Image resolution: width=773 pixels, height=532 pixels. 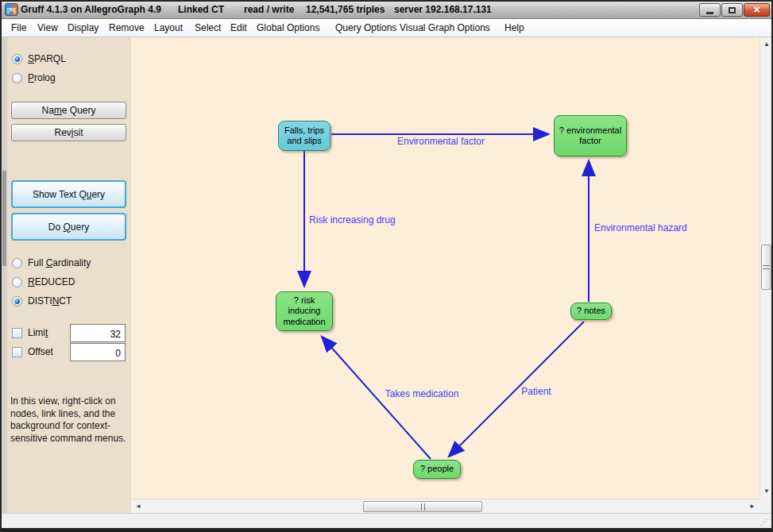 I want to click on edge-label-risk-increasing-drug: Risk increasing drug, so click(x=353, y=220).